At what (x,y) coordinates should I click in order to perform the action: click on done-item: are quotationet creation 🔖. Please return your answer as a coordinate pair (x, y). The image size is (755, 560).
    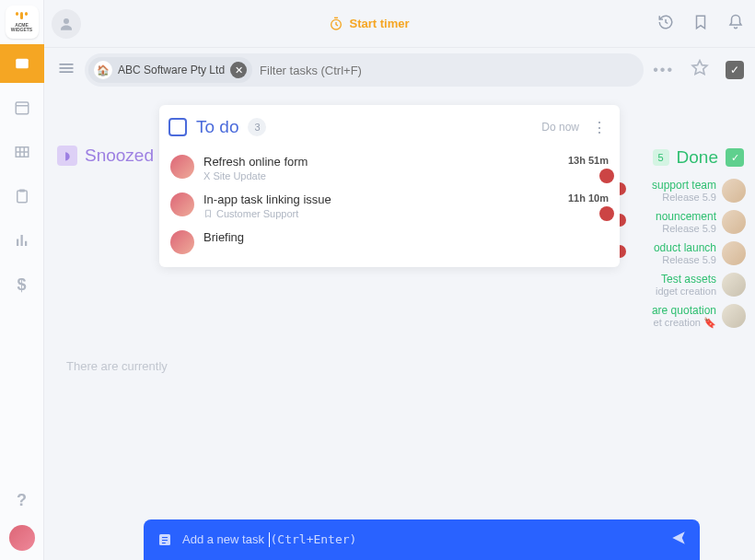
    Looking at the image, I should click on (686, 317).